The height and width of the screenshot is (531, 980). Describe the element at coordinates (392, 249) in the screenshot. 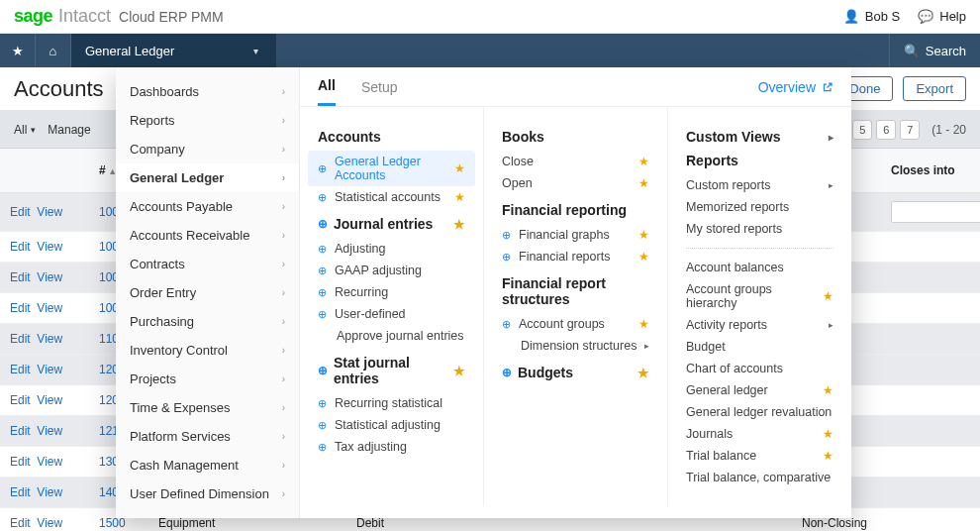

I see `menu-adjusting: ⊕Adjusting` at that location.